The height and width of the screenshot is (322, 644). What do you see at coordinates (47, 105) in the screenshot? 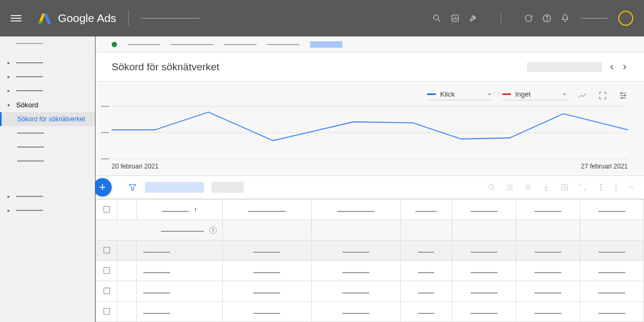
I see `sidebar-item-sokord: ▾Sökord` at bounding box center [47, 105].